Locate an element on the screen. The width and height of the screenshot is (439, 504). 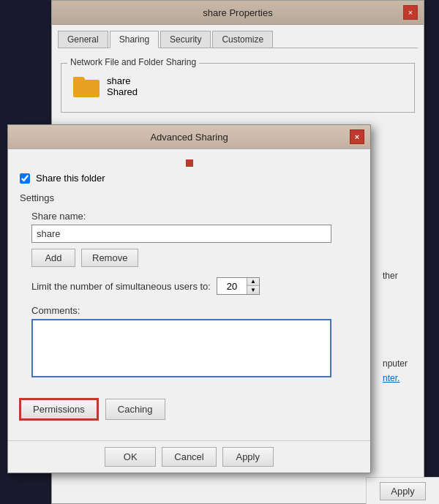
adv-dialog-title: Advanced Sharing is located at coordinates (189, 138).